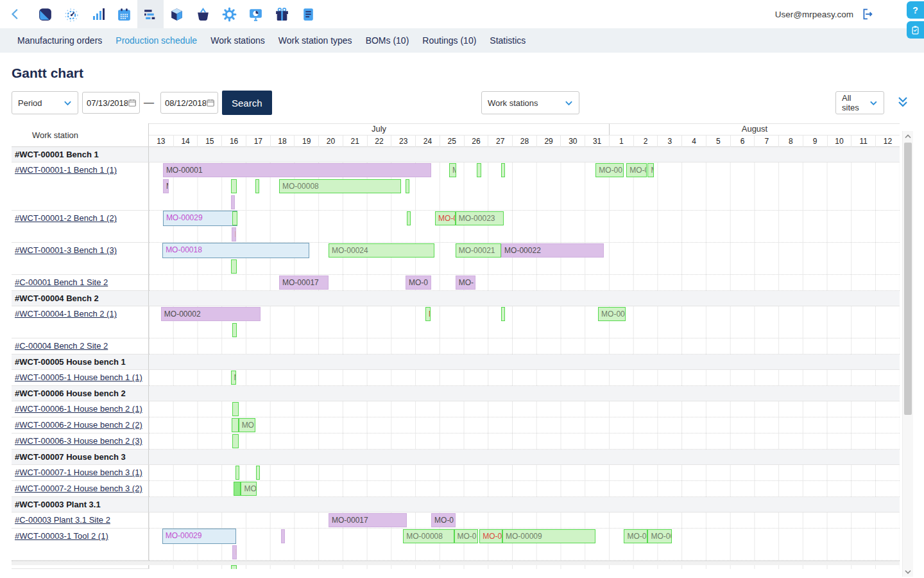  What do you see at coordinates (65, 218) in the screenshot?
I see `station-link: #WCT-00001-2 Bench 1 (2)` at bounding box center [65, 218].